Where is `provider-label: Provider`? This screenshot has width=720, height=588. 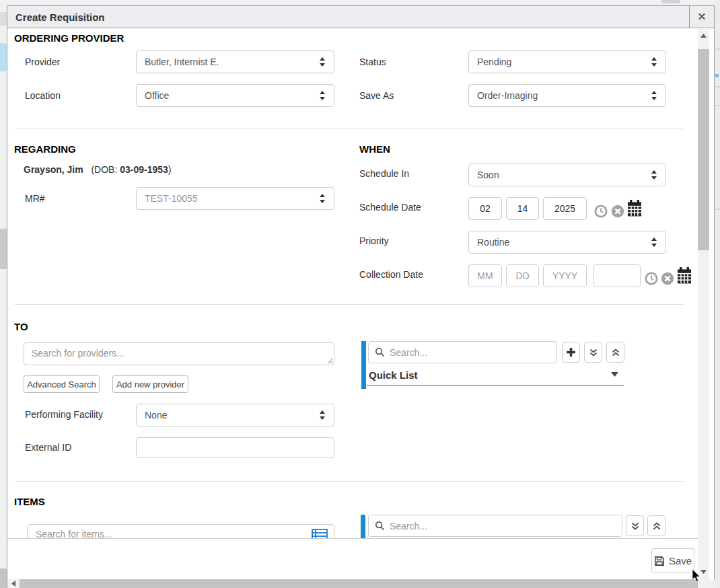 provider-label: Provider is located at coordinates (42, 62).